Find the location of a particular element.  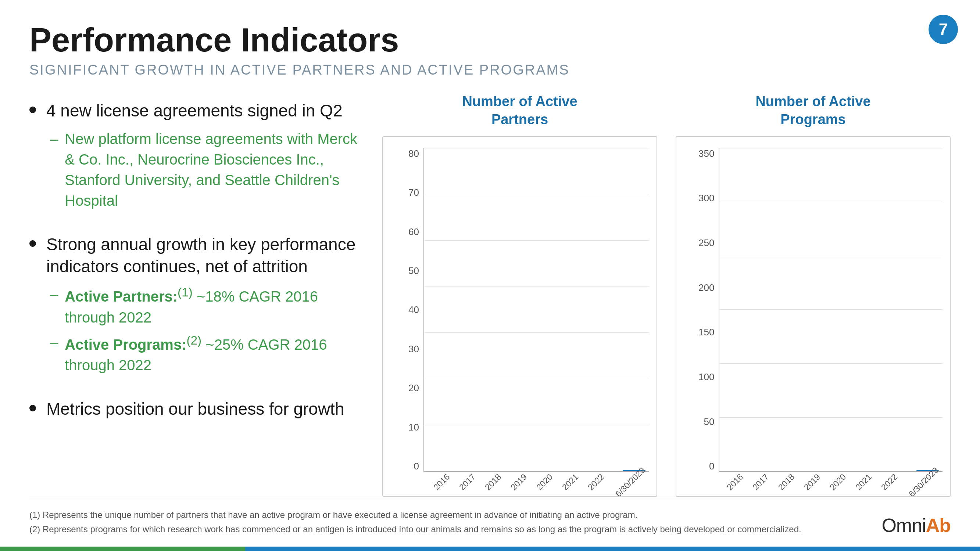

logo: OmniAb is located at coordinates (916, 525).